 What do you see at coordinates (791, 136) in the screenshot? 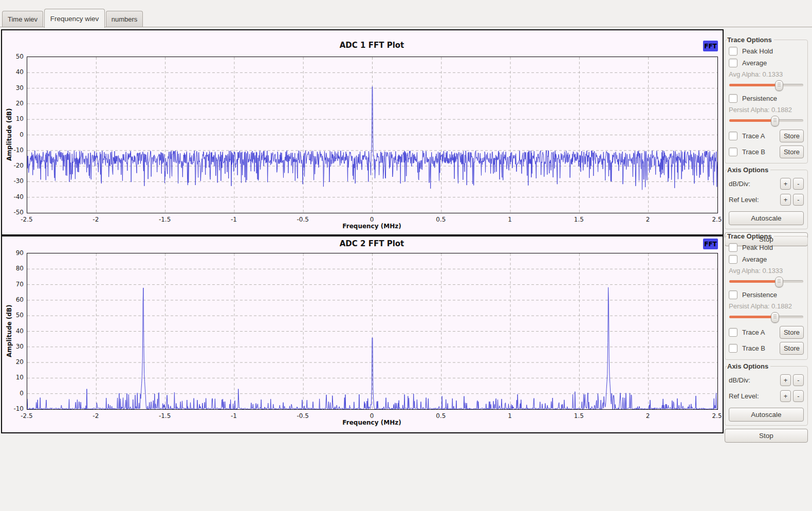
I see `store-trace-a-button-adc1: Store` at bounding box center [791, 136].